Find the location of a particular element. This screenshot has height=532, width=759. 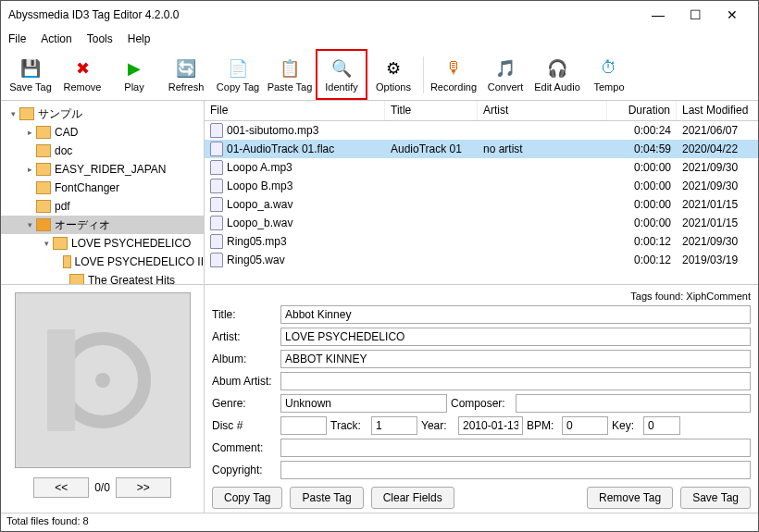

toolbar-remove: ✖Remove is located at coordinates (82, 74).